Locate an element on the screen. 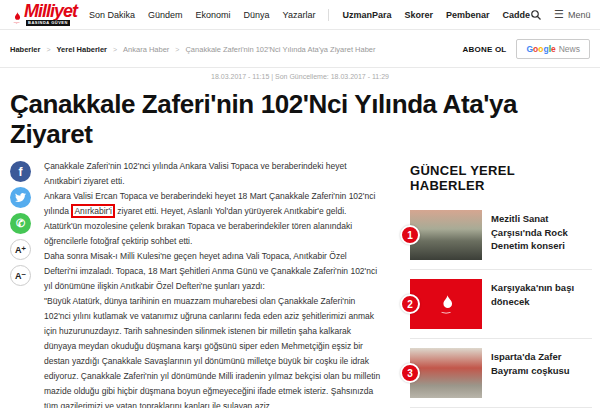 The height and width of the screenshot is (408, 600). menu-label: Menü is located at coordinates (580, 15).